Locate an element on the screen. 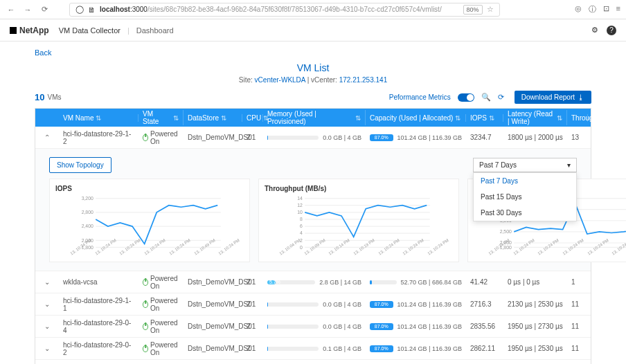 This screenshot has width=626, height=364. th-capacity: Capacity (Used | Allocated)⇅ is located at coordinates (415, 118).